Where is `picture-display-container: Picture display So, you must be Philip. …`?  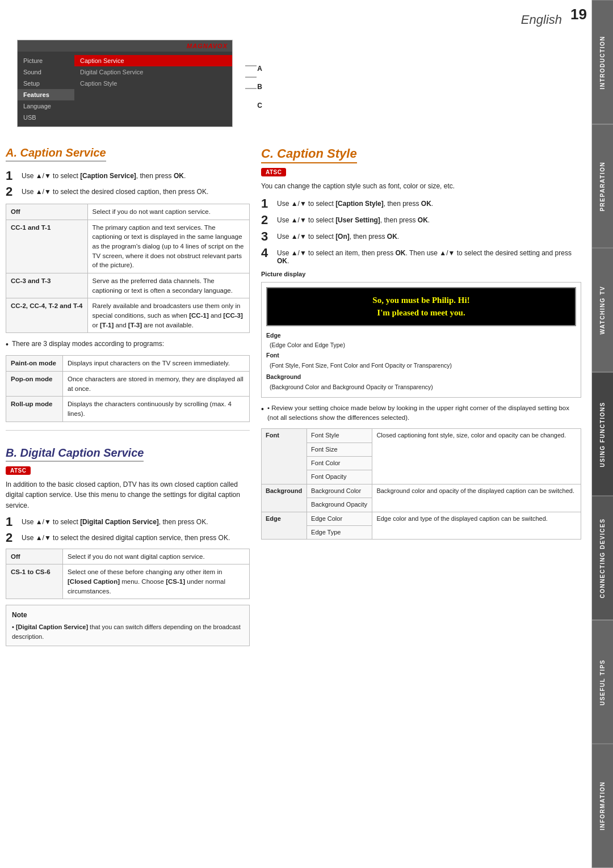 picture-display-container: Picture display So, you must be Philip. … is located at coordinates (421, 334).